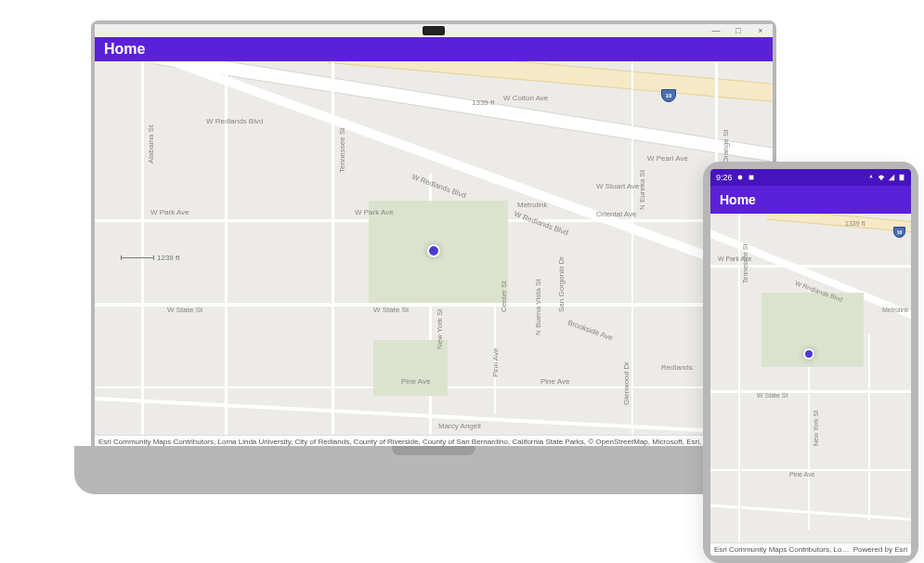  What do you see at coordinates (617, 214) in the screenshot?
I see `street-label: Oriental Ave` at bounding box center [617, 214].